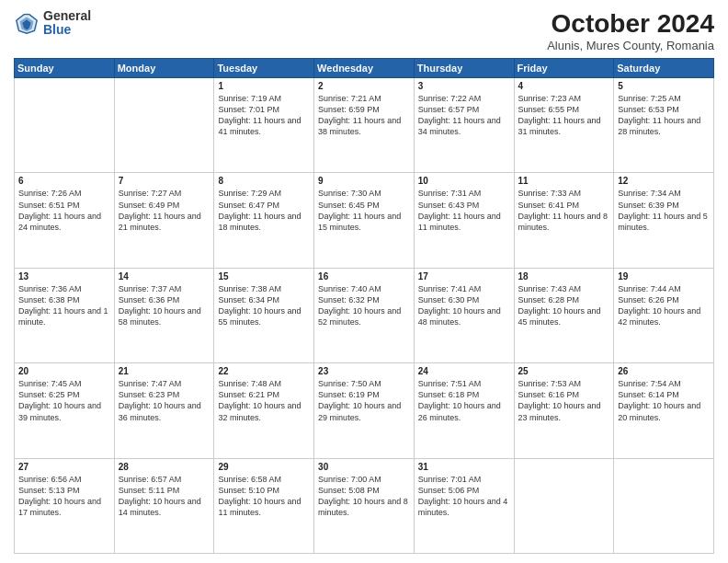 The width and height of the screenshot is (728, 563). Describe the element at coordinates (165, 372) in the screenshot. I see `day-number: 21` at that location.